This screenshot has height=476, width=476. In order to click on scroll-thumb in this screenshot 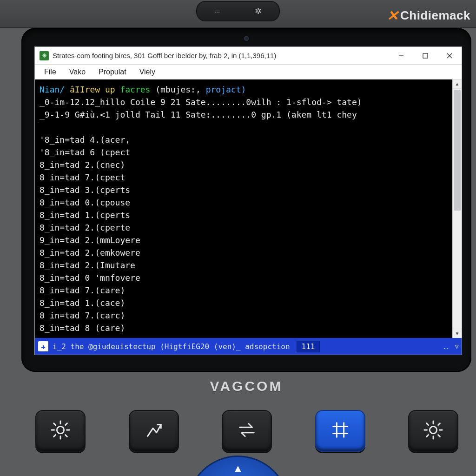, I will do `click(457, 150)`.